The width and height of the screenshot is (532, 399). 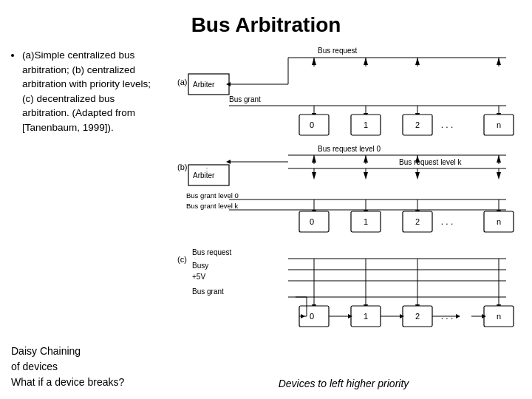 What do you see at coordinates (213, 195) in the screenshot?
I see `bus-grant-0-label: Bus grant level 0` at bounding box center [213, 195].